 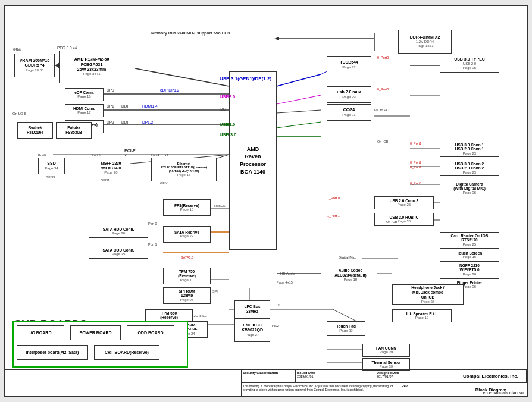 I want to click on digital-camera-label: Digital Camera(With Digital MIC), so click(x=470, y=187).